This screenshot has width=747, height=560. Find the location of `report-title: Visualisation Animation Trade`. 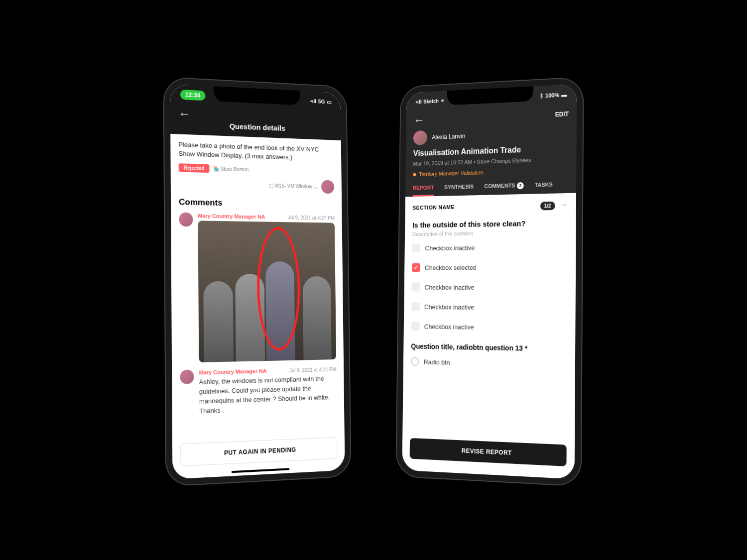

report-title: Visualisation Animation Trade is located at coordinates (491, 150).